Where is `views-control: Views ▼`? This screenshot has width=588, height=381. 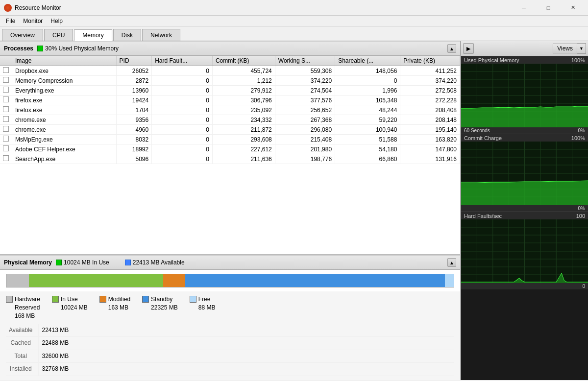 views-control: Views ▼ is located at coordinates (569, 48).